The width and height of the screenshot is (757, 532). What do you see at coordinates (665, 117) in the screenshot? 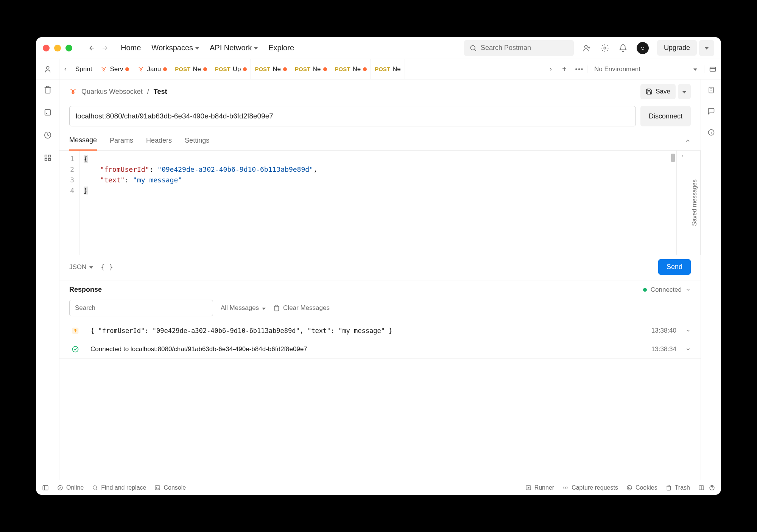
I see `disconnect-label: Disconnect` at bounding box center [665, 117].